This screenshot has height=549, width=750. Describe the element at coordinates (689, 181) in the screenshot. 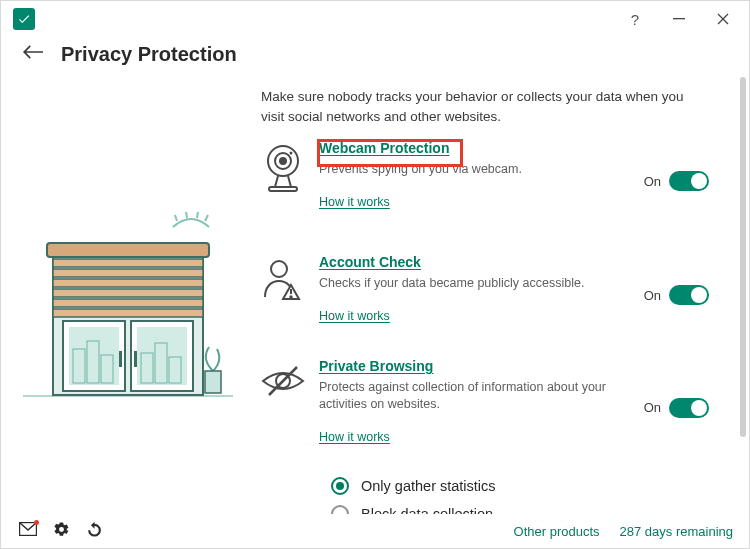

I see `webcam-toggle` at that location.